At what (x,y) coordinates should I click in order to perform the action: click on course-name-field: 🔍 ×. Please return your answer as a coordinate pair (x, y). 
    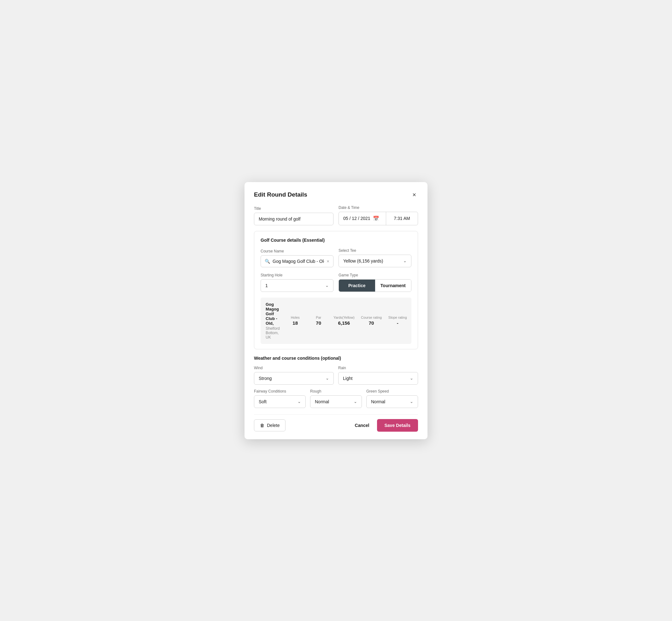
    Looking at the image, I should click on (297, 261).